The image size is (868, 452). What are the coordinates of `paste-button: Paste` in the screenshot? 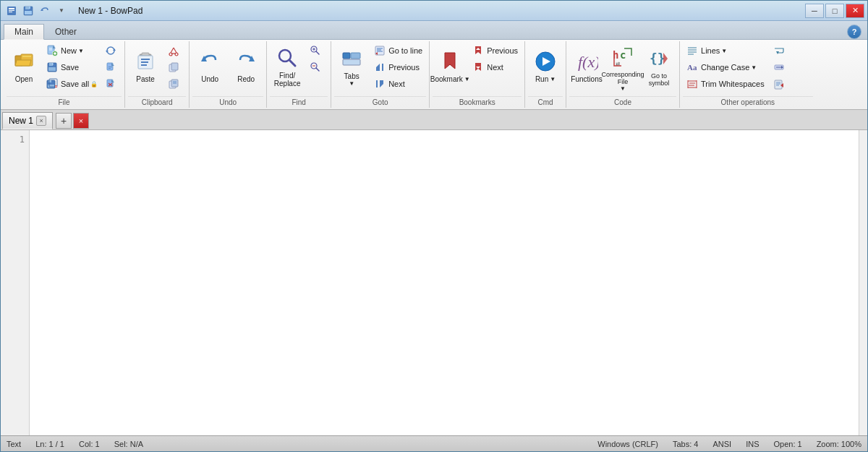 It's located at (145, 67).